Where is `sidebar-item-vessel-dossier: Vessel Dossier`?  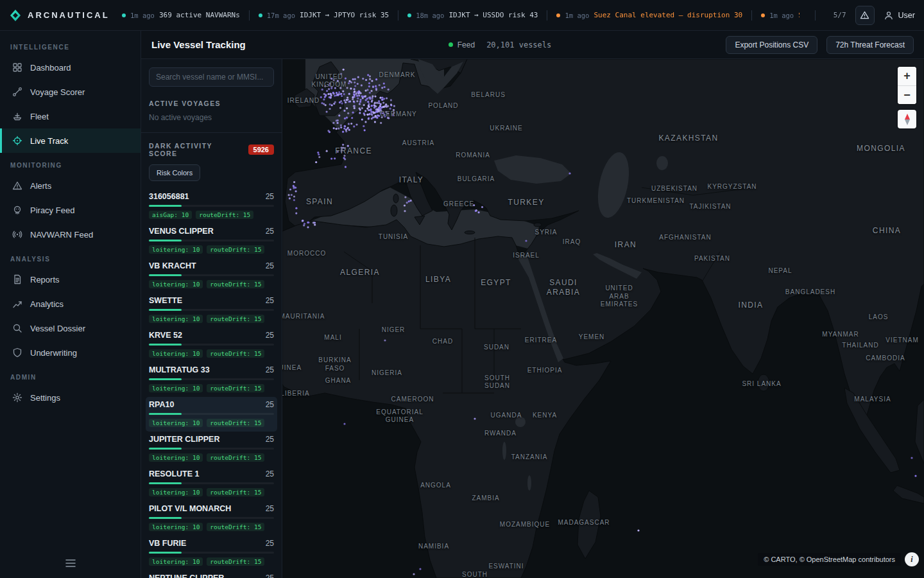 sidebar-item-vessel-dossier: Vessel Dossier is located at coordinates (71, 328).